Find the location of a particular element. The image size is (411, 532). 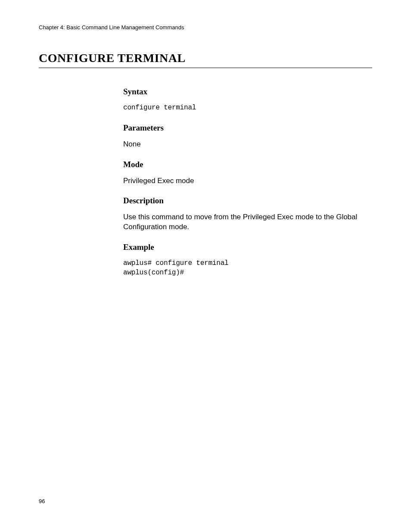

description-text: Use this command to move from the Privil… is located at coordinates (244, 222).